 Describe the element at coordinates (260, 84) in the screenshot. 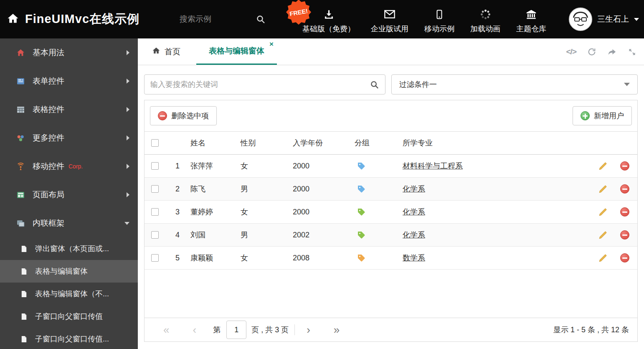

I see `keyword-search-input` at that location.